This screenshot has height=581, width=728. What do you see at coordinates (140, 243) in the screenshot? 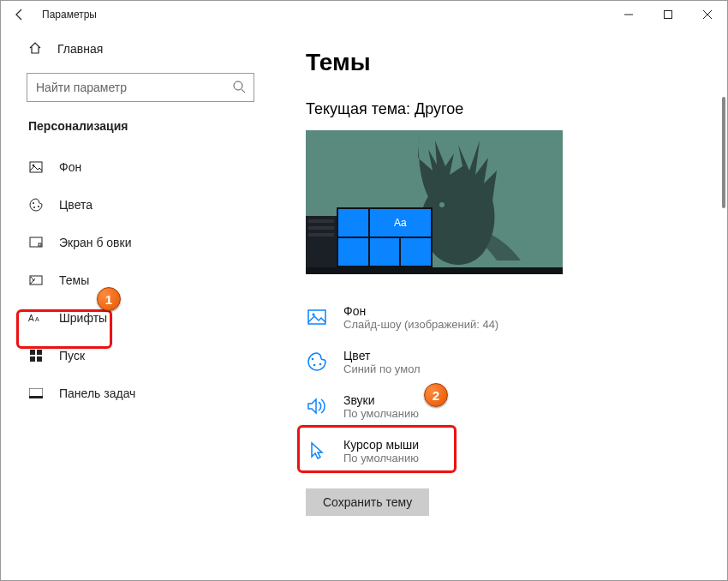
I see `sidebar-item-lockscreen: Экран б овки` at bounding box center [140, 243].